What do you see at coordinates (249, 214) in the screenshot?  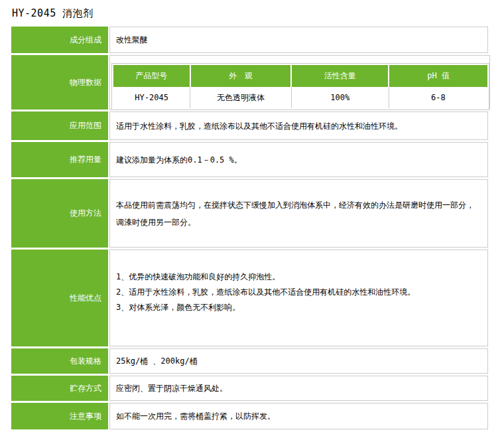 I see `spec-row-usage-method: 使用方法 本品使用前需震荡均匀，在搅拌状态下缓慢加入到消泡体系中，经济有效的办法…` at bounding box center [249, 214].